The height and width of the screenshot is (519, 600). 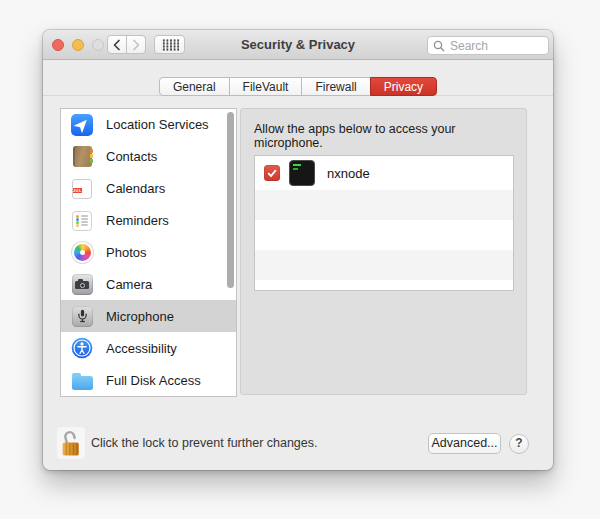 I want to click on terminal-app-icon, so click(x=302, y=173).